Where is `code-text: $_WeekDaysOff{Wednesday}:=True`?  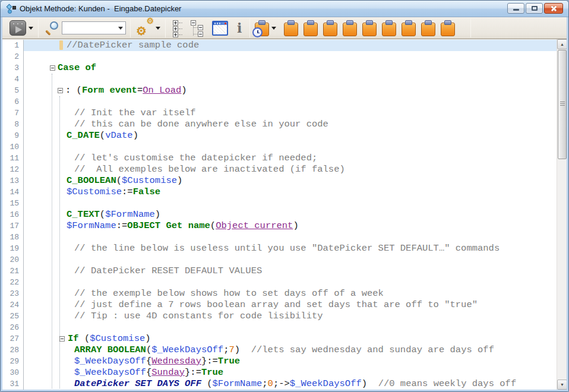
code-text: $_WeekDaysOff{Wednesday}:=True is located at coordinates (295, 361).